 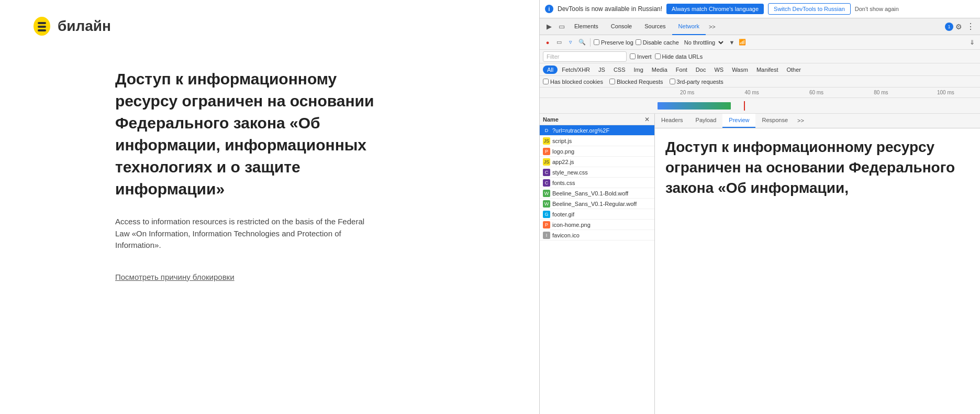 What do you see at coordinates (581, 130) in the screenshot?
I see `file-name: ?url=rutracker.org%2F` at bounding box center [581, 130].